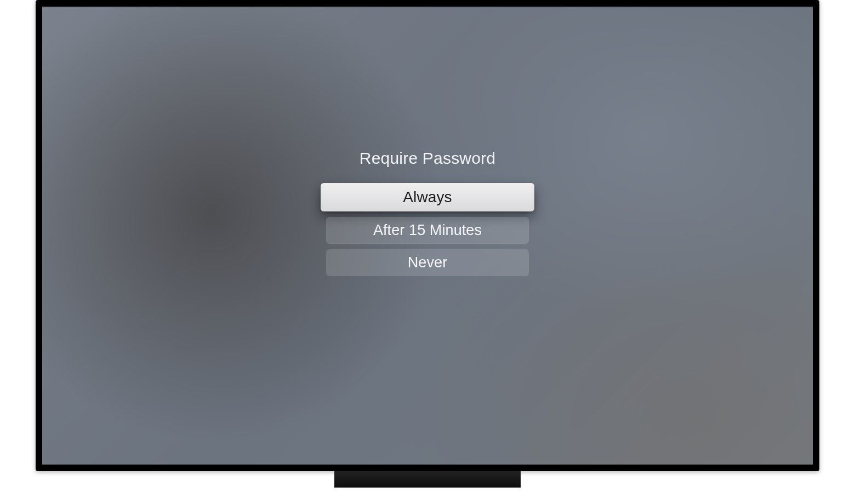 The width and height of the screenshot is (855, 504). What do you see at coordinates (428, 263) in the screenshot?
I see `option-label: Never` at bounding box center [428, 263].